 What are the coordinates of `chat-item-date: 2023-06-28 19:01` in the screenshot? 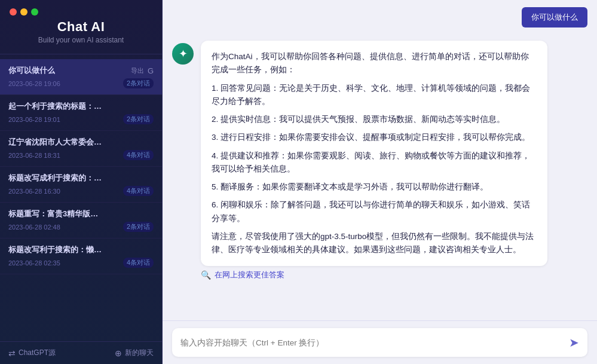 It's located at (35, 120).